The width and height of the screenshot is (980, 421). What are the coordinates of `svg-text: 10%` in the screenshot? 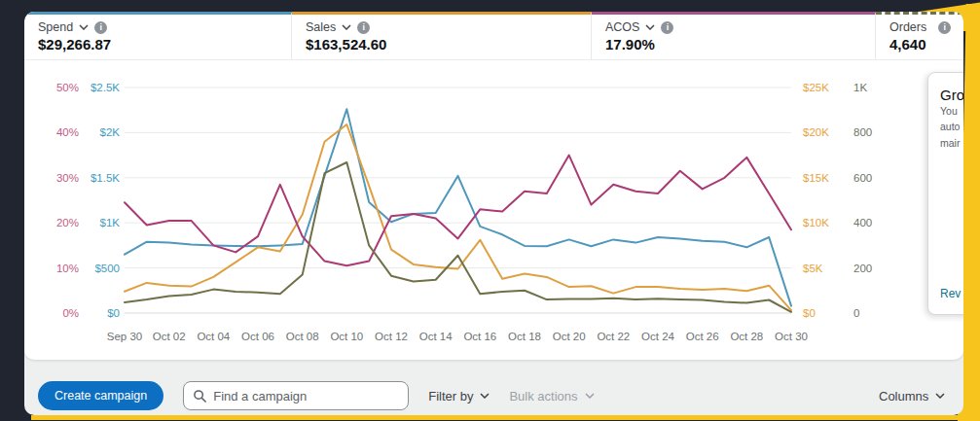 It's located at (68, 268).